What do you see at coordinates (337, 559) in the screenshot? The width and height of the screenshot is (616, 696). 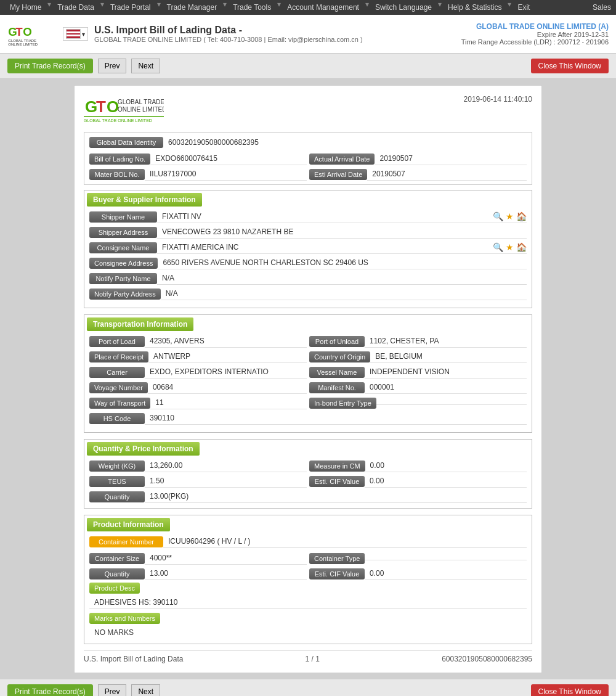 I see `container-type-label: Container Type` at bounding box center [337, 559].